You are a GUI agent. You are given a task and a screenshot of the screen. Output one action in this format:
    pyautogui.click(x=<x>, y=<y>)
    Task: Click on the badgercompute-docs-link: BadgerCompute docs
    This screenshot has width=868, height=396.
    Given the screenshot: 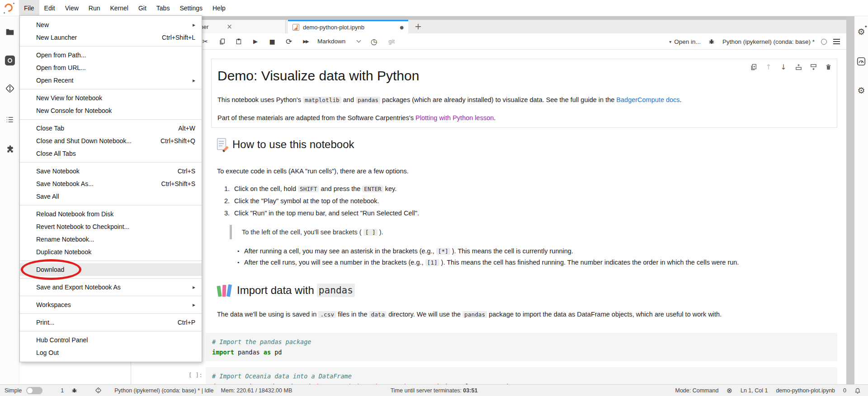 What is the action you would take?
    pyautogui.click(x=648, y=100)
    